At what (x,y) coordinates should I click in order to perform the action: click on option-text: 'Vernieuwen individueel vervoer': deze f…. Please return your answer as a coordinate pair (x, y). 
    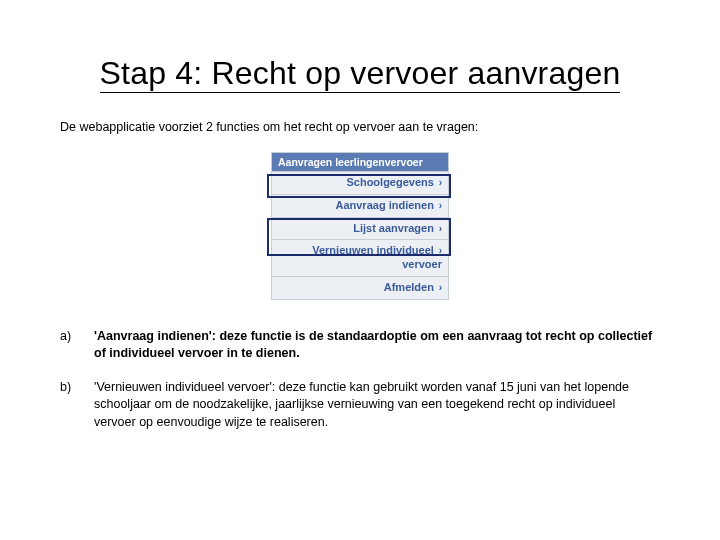
    Looking at the image, I should click on (377, 406).